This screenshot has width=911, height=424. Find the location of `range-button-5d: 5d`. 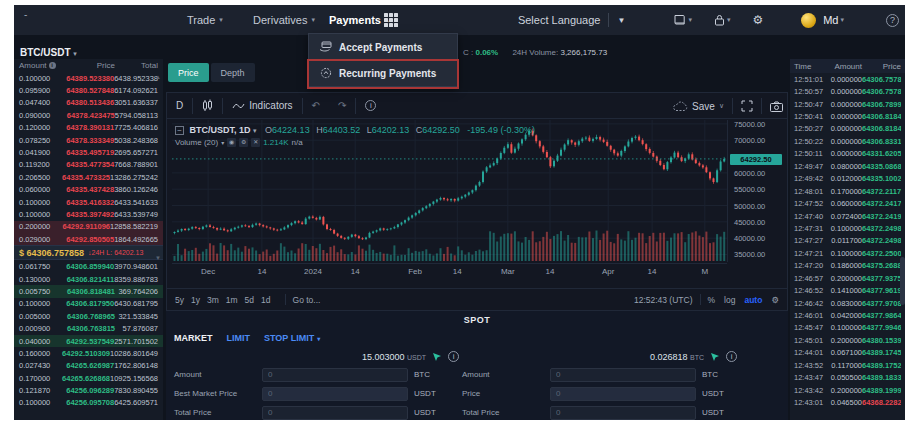

range-button-5d: 5d is located at coordinates (250, 300).